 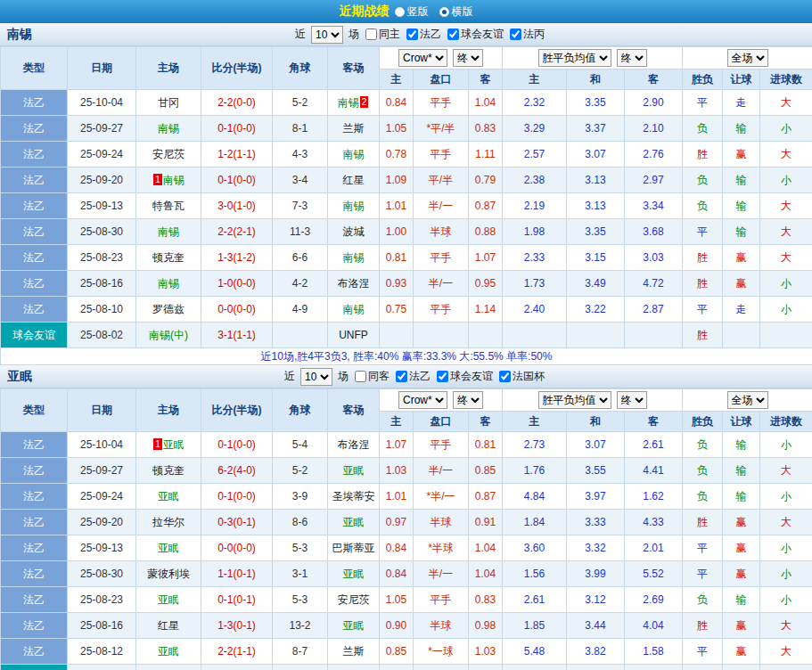 I want to click on asian-away-odds-cell: 0.91, so click(x=486, y=522).